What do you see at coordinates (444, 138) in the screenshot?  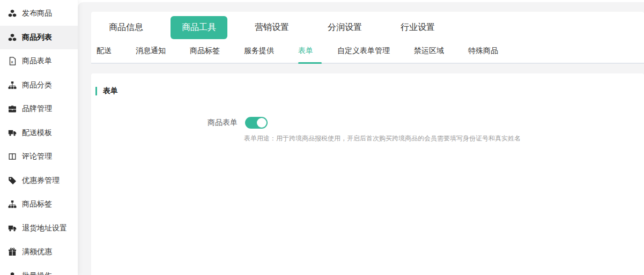 I see `form-help-text: 表单用途：用于跨境商品报税使用，开启后首次购买跨境商品的会员需要填写身份证号和真…` at bounding box center [444, 138].